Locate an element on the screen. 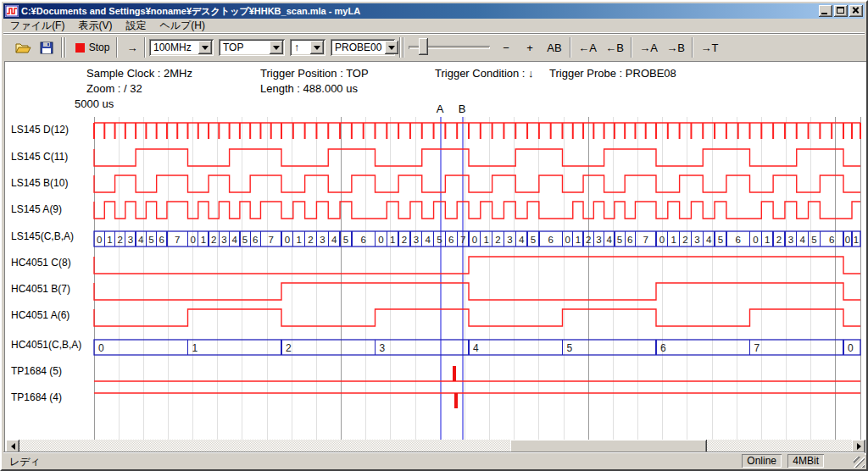 The height and width of the screenshot is (471, 868). stop-icon is located at coordinates (80, 47).